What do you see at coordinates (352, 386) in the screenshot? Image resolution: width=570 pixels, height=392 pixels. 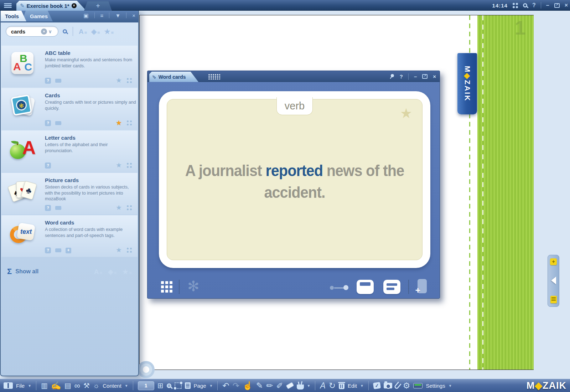 I see `edit-menu: Edit` at bounding box center [352, 386].